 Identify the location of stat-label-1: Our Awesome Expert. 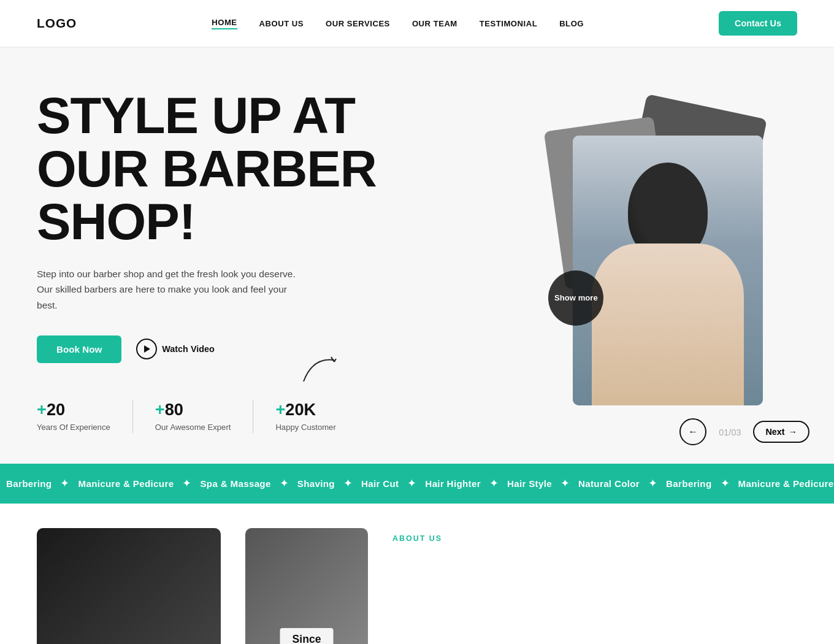
(193, 427).